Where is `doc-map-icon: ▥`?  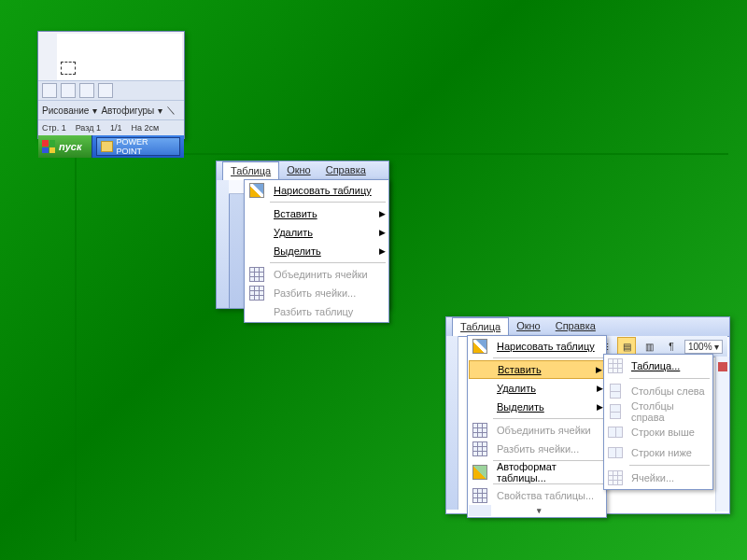 doc-map-icon: ▥ is located at coordinates (649, 346).